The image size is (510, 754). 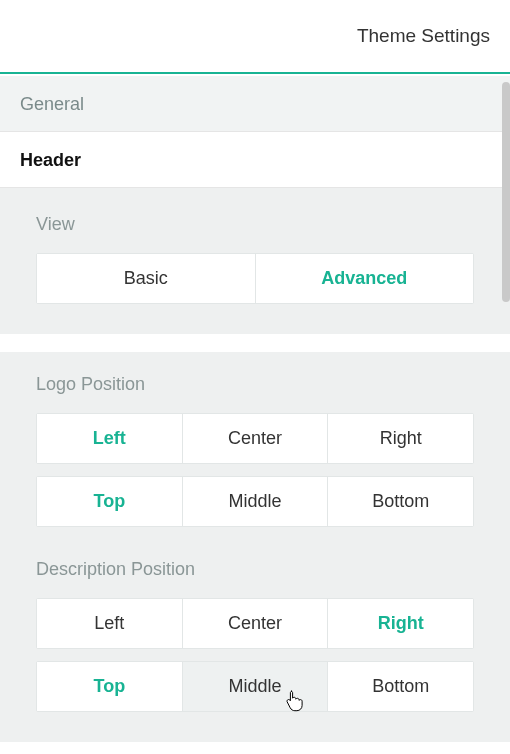 What do you see at coordinates (146, 278) in the screenshot?
I see `view-option-basic: Basic` at bounding box center [146, 278].